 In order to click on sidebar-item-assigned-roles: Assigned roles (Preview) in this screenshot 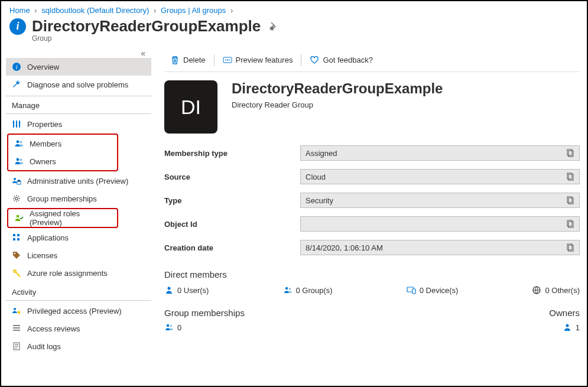, I will do `click(63, 218)`.